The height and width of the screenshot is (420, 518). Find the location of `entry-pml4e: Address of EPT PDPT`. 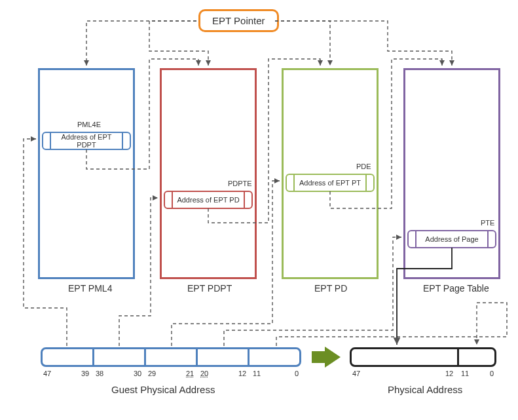

entry-pml4e: Address of EPT PDPT is located at coordinates (86, 141).